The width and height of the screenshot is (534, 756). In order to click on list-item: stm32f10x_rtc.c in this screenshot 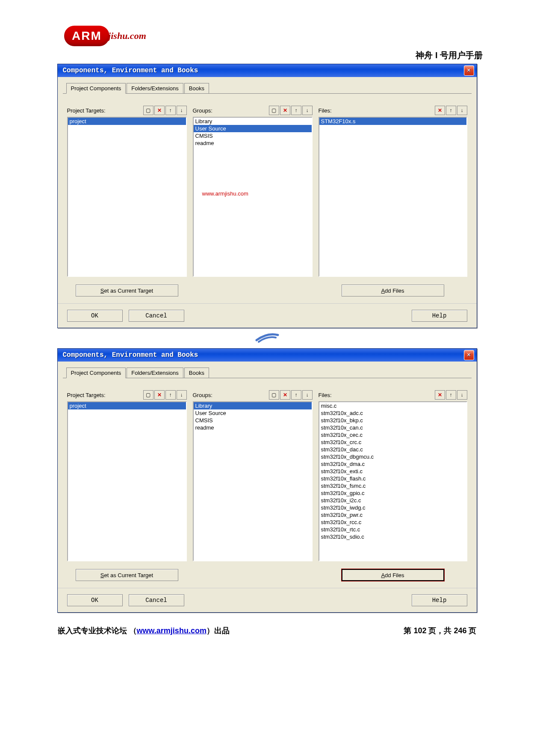, I will do `click(393, 530)`.